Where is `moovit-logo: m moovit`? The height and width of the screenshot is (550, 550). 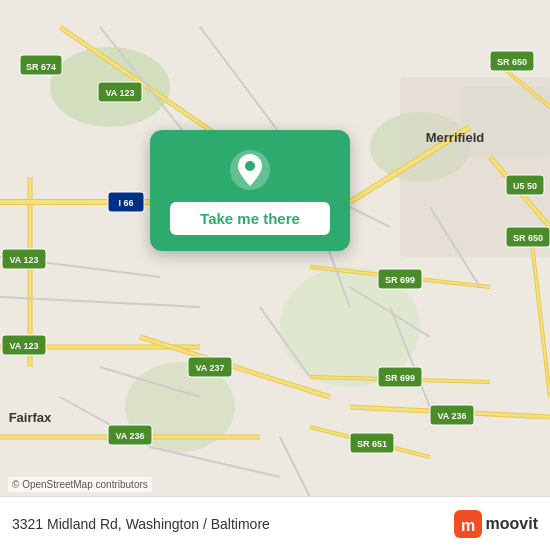 moovit-logo: m moovit is located at coordinates (496, 524).